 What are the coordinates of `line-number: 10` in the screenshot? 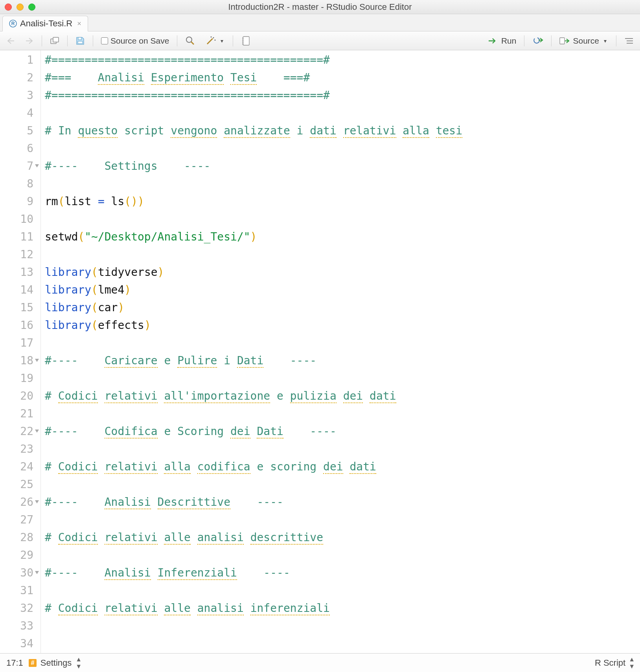 It's located at (20, 219).